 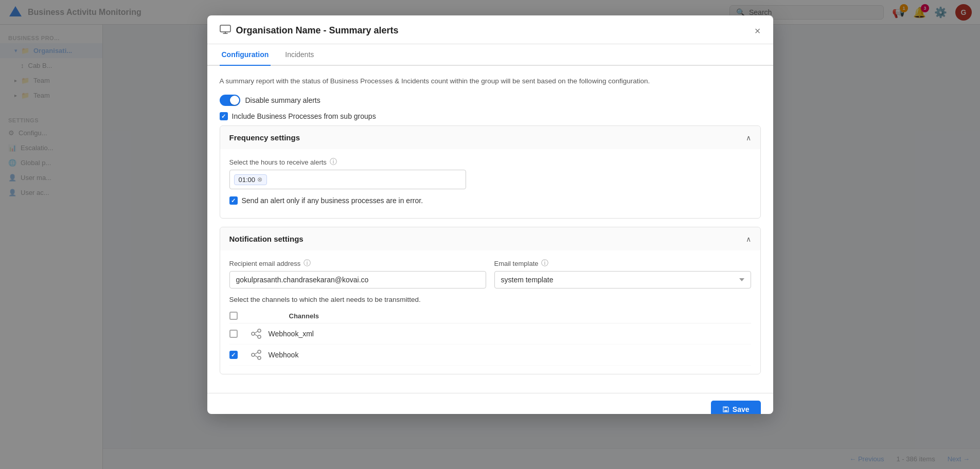 I want to click on hours-tag-input: 01:00 ⊗, so click(x=348, y=179).